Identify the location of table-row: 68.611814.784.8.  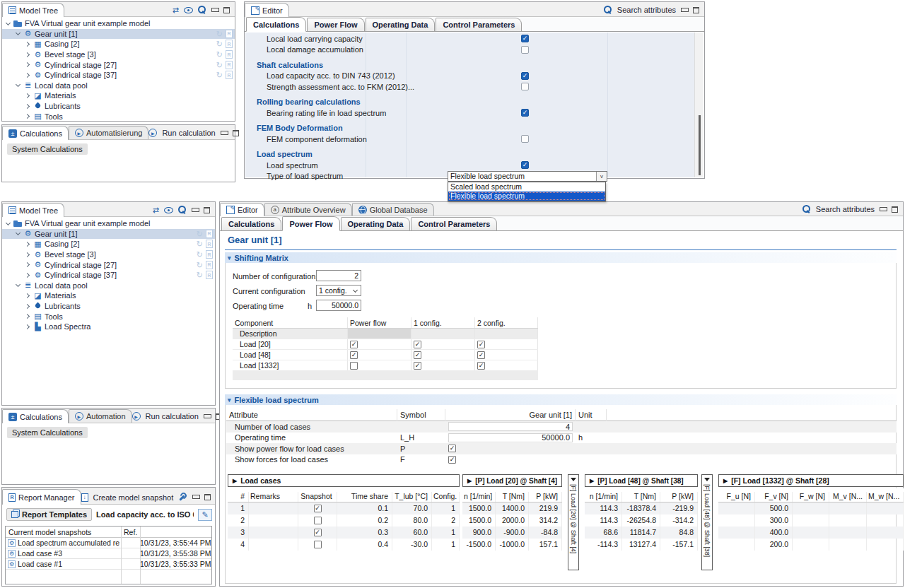
(641, 533).